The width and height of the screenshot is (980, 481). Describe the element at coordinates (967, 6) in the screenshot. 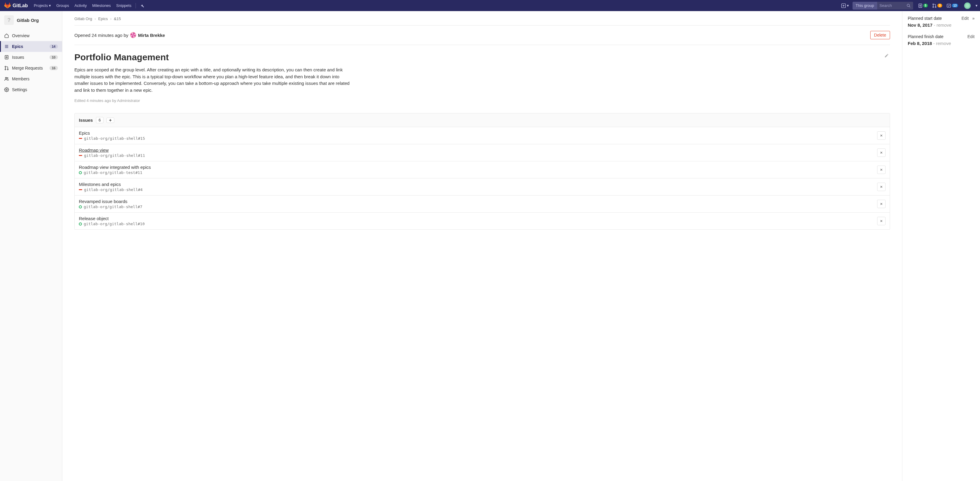

I see `user-avatar` at that location.